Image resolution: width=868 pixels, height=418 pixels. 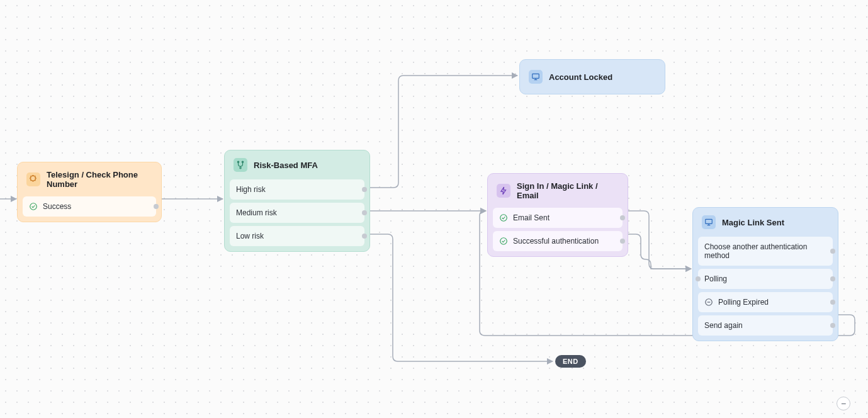 What do you see at coordinates (568, 191) in the screenshot?
I see `node-title: Sign In / Magic Link / Email` at bounding box center [568, 191].